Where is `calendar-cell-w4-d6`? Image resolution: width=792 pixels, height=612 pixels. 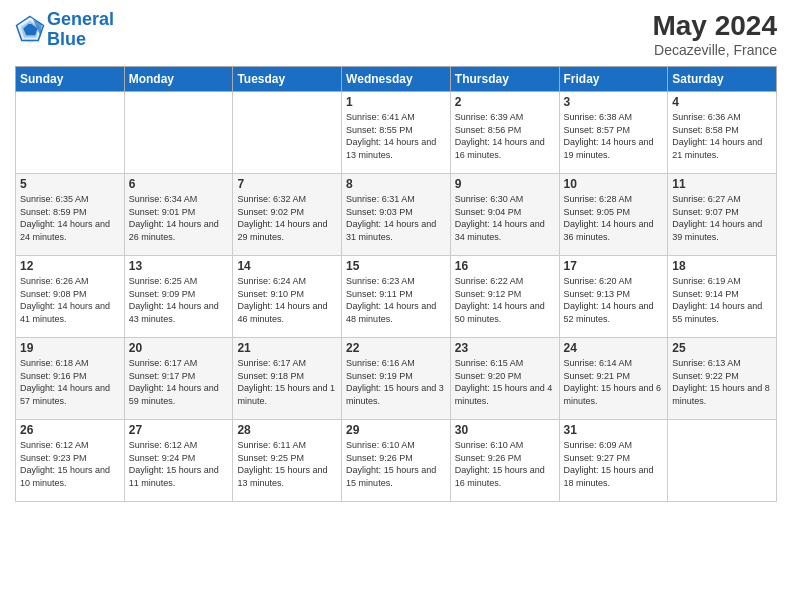 calendar-cell-w4-d6 is located at coordinates (722, 461).